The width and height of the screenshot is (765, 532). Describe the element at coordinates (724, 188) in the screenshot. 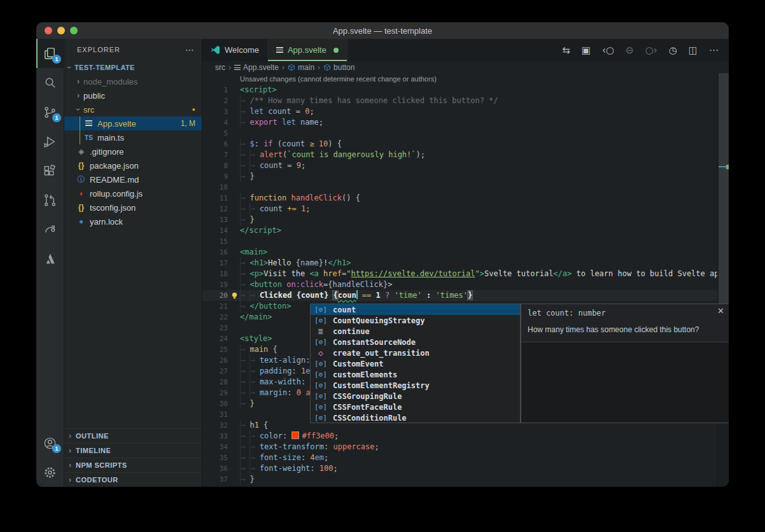

I see `scrollbar-thumb` at that location.